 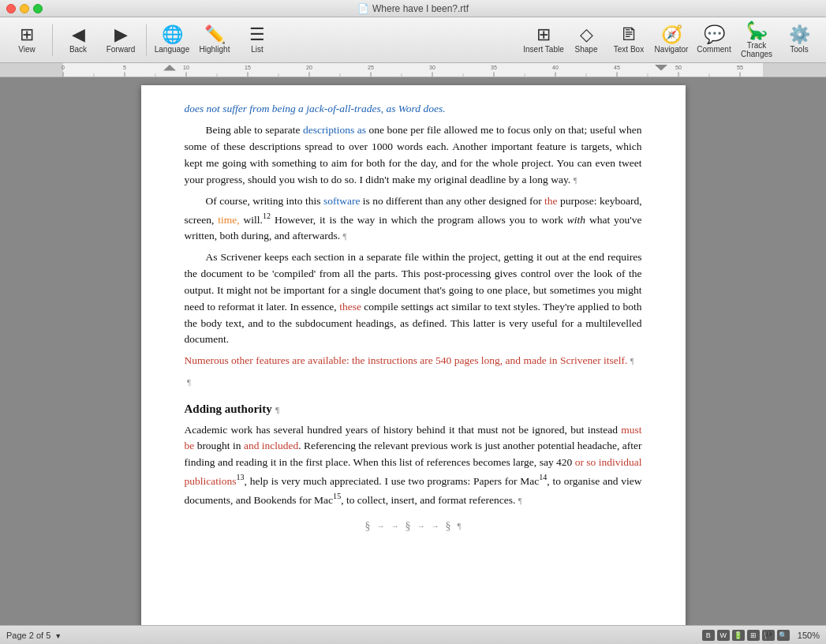 I want to click on ruler: 0 5 10 15 20 25 30 35 40, so click(x=413, y=70).